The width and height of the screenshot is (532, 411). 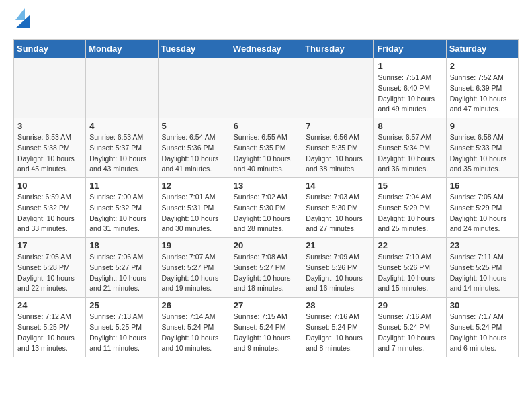 What do you see at coordinates (266, 148) in the screenshot?
I see `calendar-cell: 6Sunrise: 6:55 AM Sunset: 5:35 PM Daylig…` at bounding box center [266, 148].